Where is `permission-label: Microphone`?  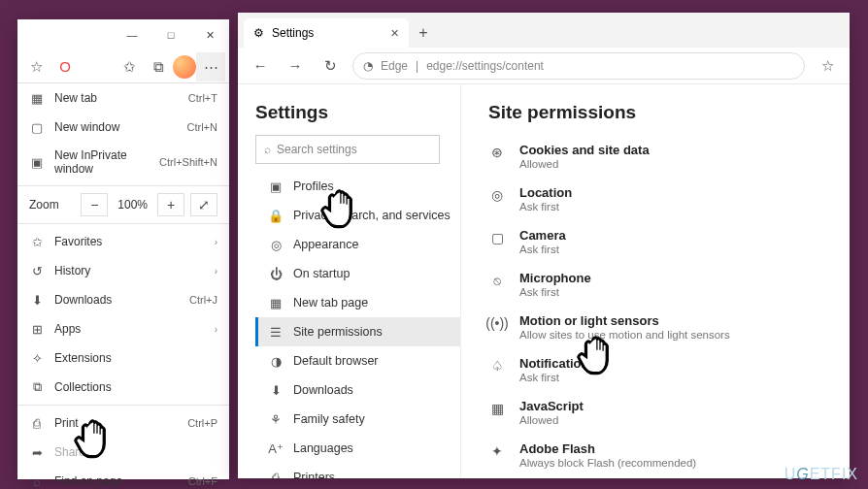
permission-label: Microphone is located at coordinates (555, 277).